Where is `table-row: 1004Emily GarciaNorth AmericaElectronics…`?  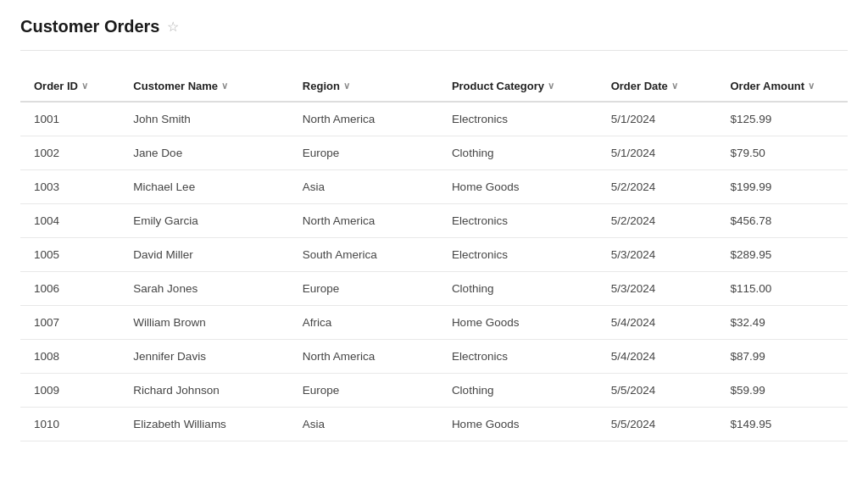
table-row: 1004Emily GarciaNorth AmericaElectronics… is located at coordinates (434, 221).